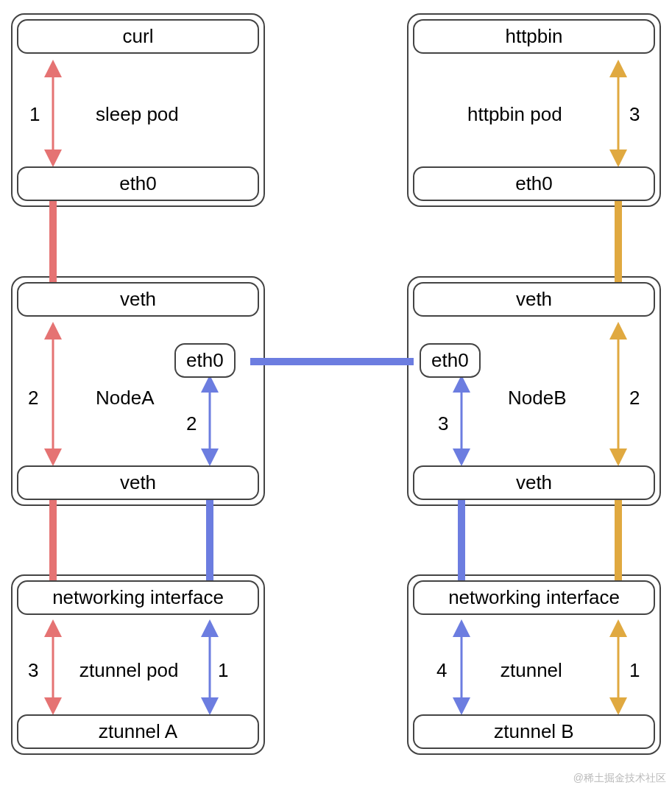  Describe the element at coordinates (620, 778) in the screenshot. I see `watermark: @稀土掘金技术社区` at that location.